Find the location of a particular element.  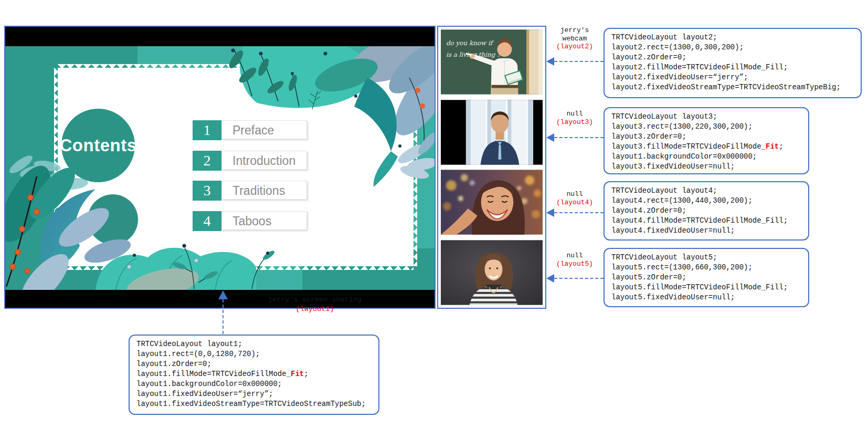

arrowhead-layout1 is located at coordinates (223, 295).